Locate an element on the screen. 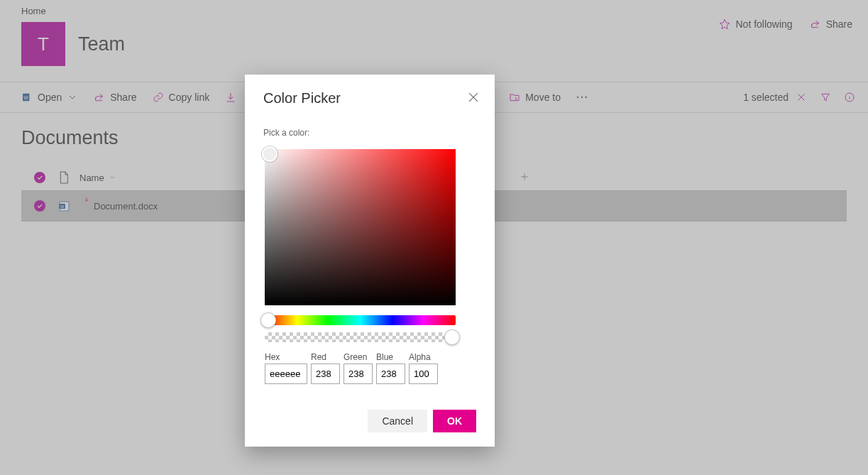 This screenshot has width=868, height=475. hue-handle is located at coordinates (268, 320).